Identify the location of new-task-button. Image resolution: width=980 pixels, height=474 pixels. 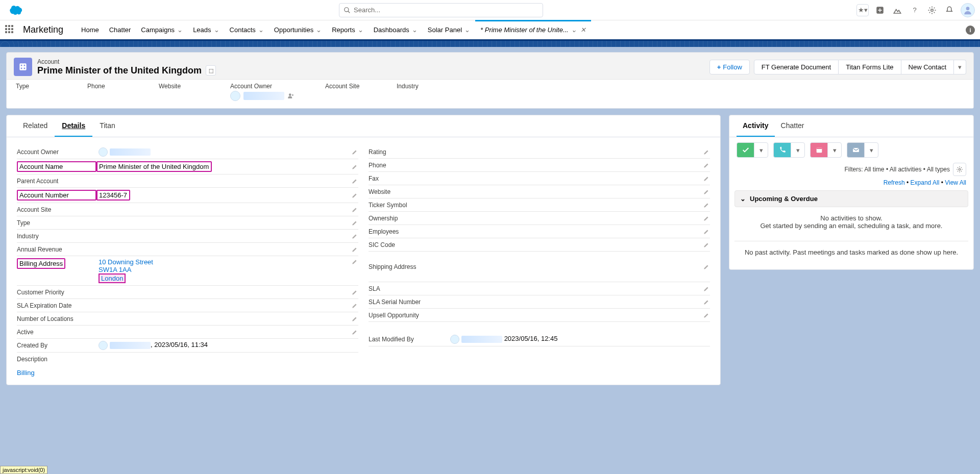
(745, 150).